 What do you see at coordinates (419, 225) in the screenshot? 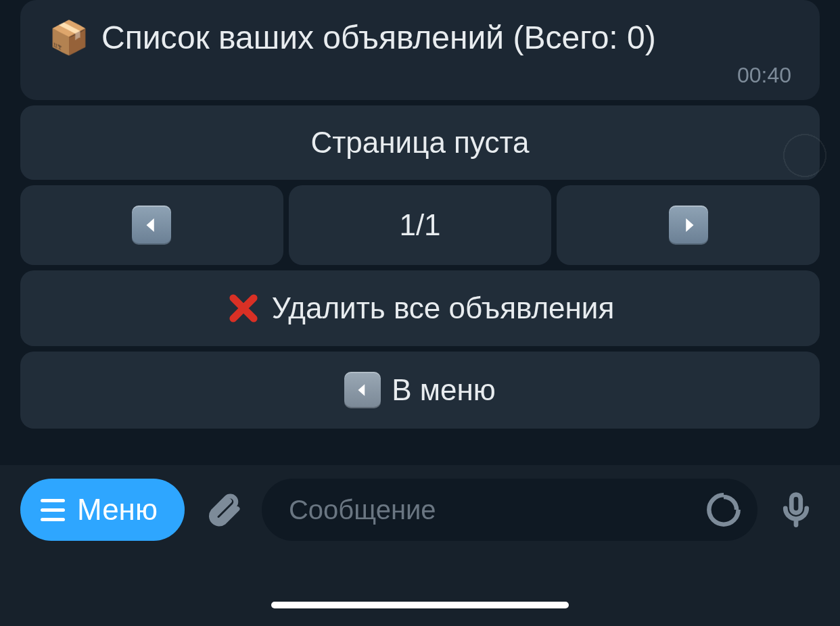
I see `page-indicator-label: 1/1` at bounding box center [419, 225].